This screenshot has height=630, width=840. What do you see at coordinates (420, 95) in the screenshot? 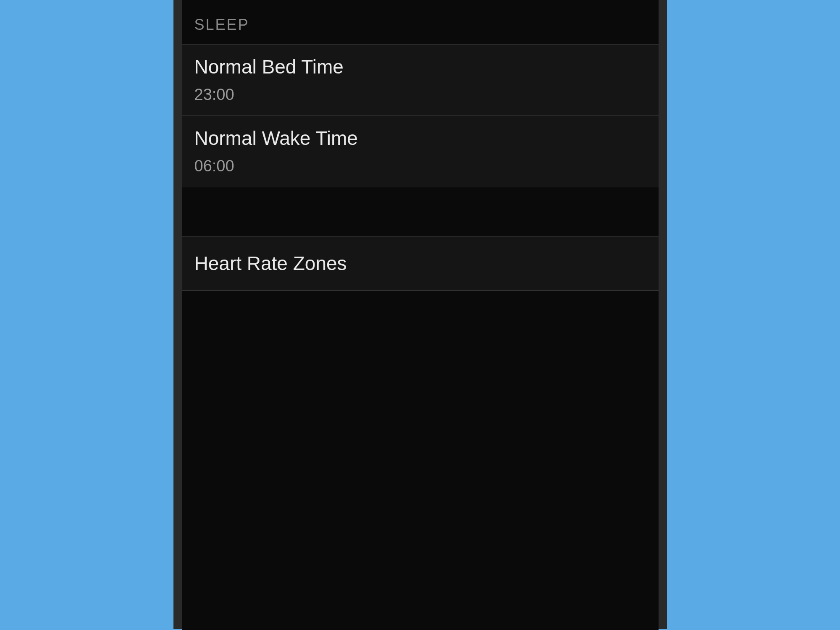
I see `bed-time-value: 23:00` at bounding box center [420, 95].